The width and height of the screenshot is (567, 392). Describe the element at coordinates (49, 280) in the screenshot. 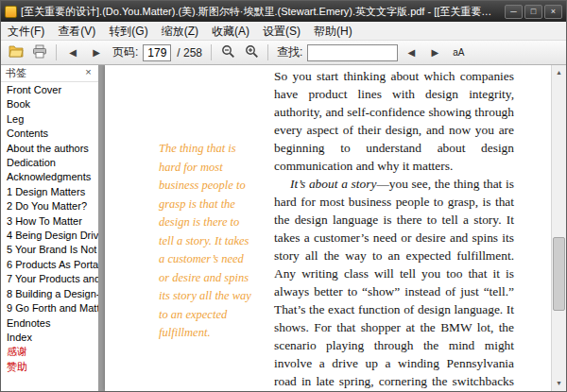

I see `bookmark-item: 7 Your Products and Servi` at that location.